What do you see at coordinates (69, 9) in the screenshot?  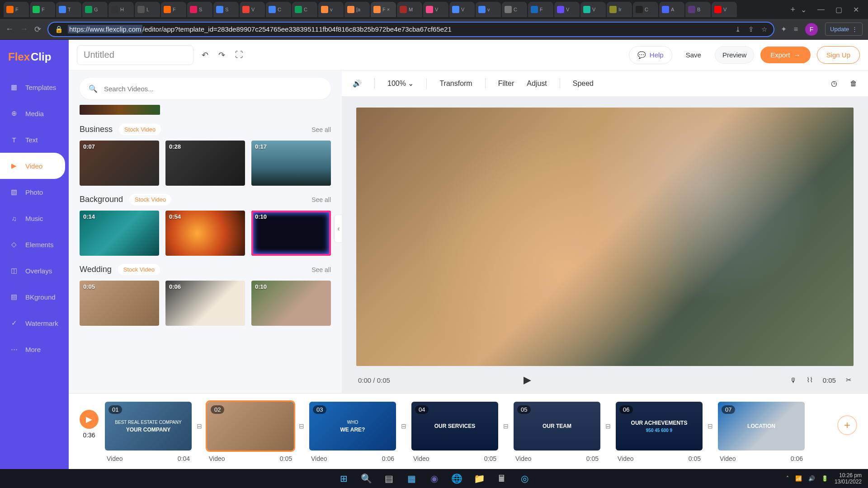 I see `browser-tab: T` at bounding box center [69, 9].